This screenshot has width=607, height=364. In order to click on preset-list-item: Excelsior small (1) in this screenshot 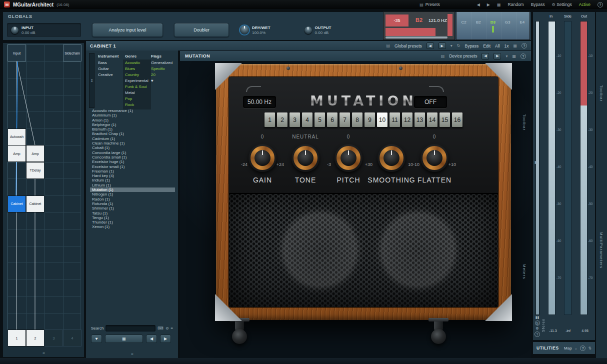, I will do `click(132, 167)`.